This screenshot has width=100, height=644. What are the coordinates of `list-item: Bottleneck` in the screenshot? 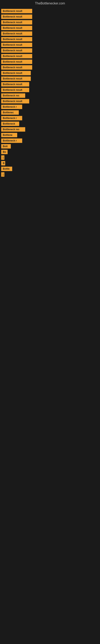 It's located at (50, 124).